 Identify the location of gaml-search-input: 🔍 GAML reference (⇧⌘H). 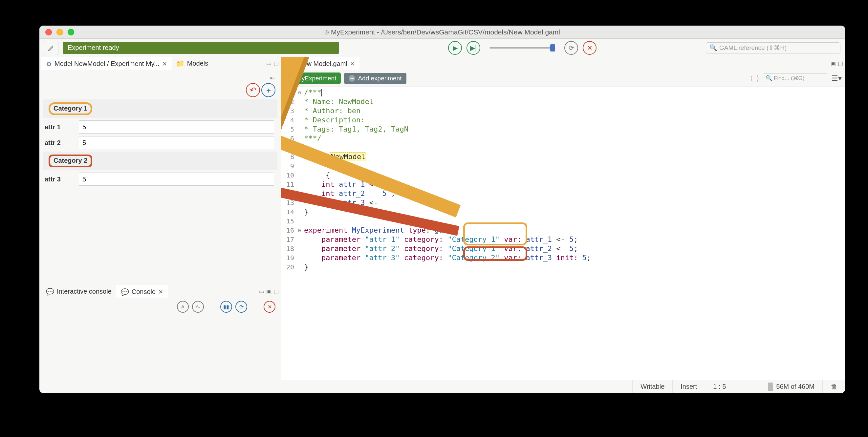
(773, 48).